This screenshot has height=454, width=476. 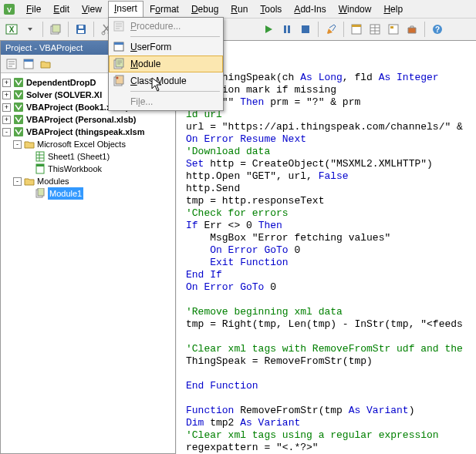 What do you see at coordinates (119, 81) in the screenshot?
I see `classmodule-icon` at bounding box center [119, 81].